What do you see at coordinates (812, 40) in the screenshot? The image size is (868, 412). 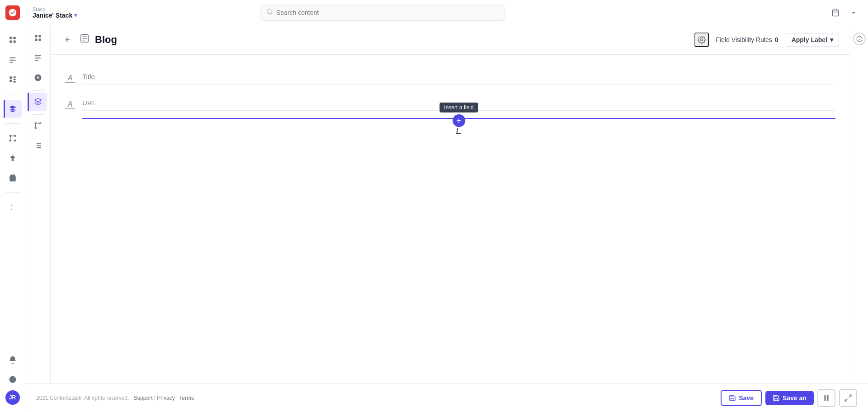 I see `apply-label-button: Apply Label ▾` at bounding box center [812, 40].